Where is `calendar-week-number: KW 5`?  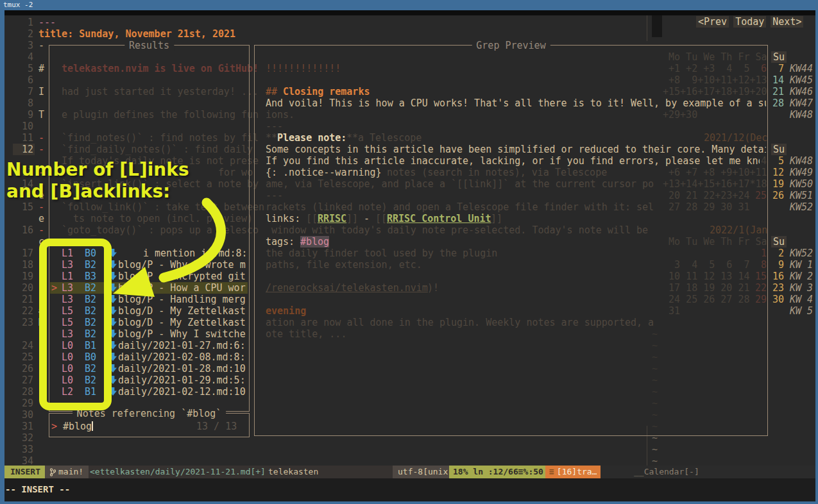
calendar-week-number: KW 5 is located at coordinates (801, 311).